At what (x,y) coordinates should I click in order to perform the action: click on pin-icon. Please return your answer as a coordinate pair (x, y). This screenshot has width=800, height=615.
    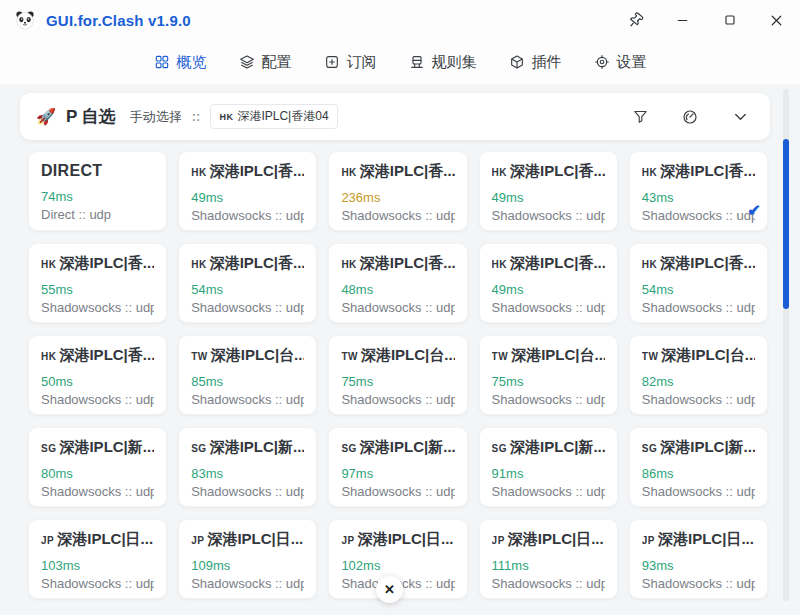
    Looking at the image, I should click on (636, 20).